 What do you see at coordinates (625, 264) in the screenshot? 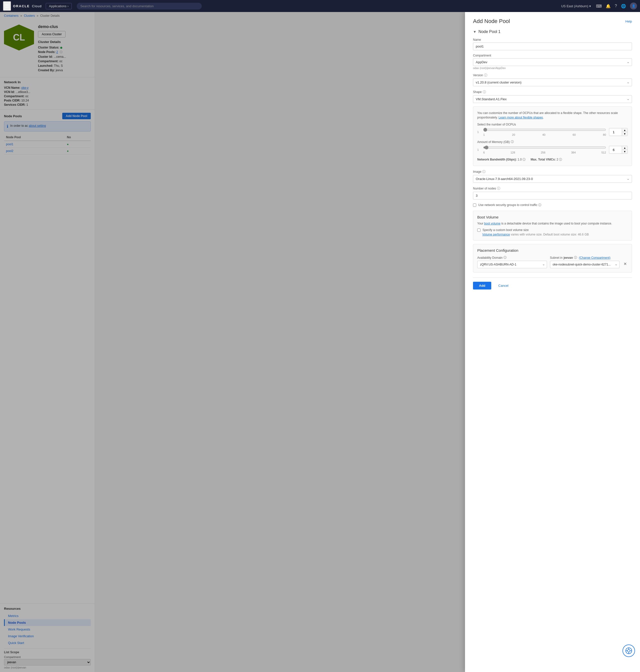
I see `placement-remove-button: ✕` at bounding box center [625, 264].